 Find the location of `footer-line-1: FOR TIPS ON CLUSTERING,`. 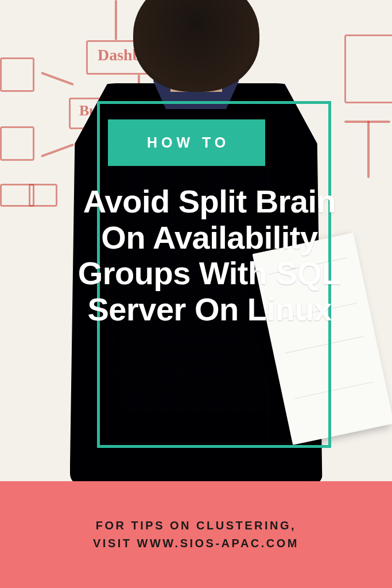

footer-line-1: FOR TIPS ON CLUSTERING, is located at coordinates (196, 525).